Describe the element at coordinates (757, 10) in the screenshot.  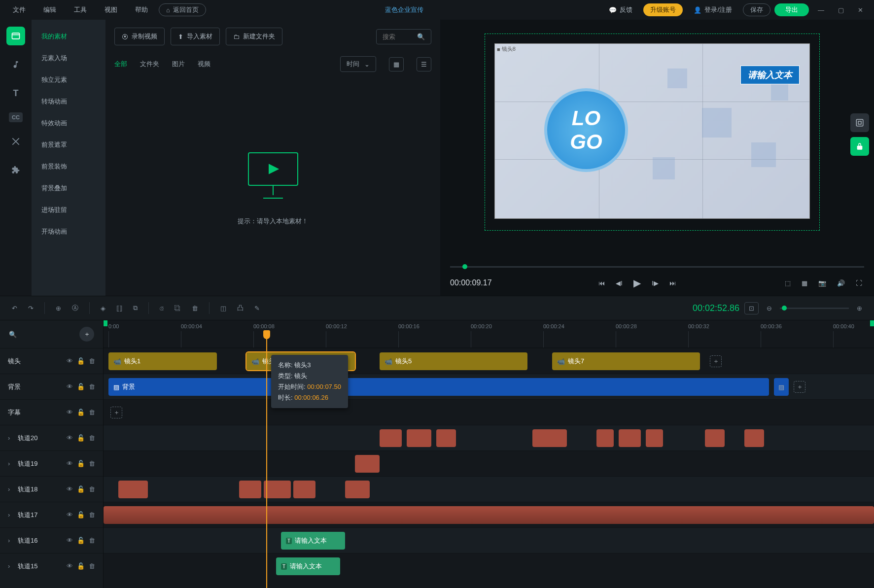
I see `save-button: 保存` at that location.